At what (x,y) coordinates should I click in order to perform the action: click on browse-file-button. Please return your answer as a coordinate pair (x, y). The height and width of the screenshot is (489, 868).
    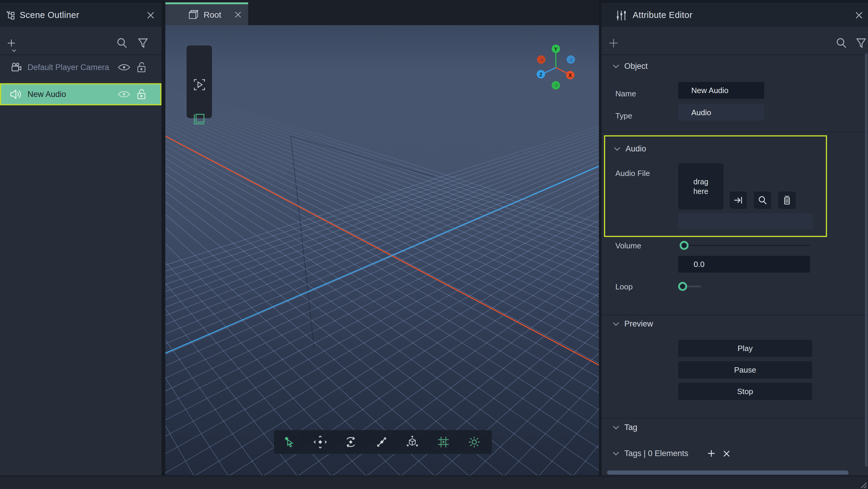
    Looking at the image, I should click on (762, 200).